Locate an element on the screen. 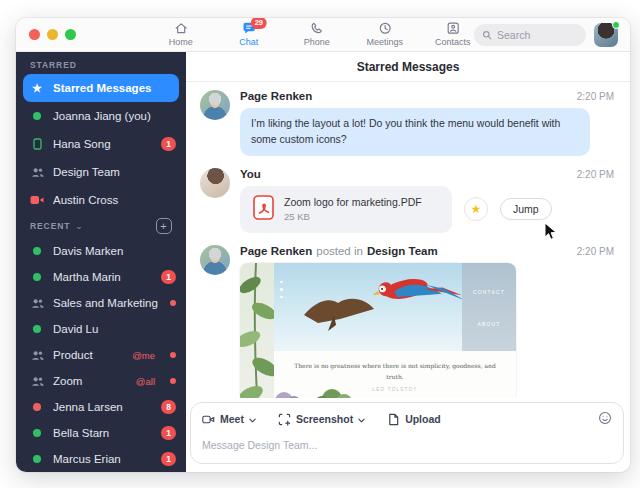 The width and height of the screenshot is (640, 488). tab-meetings: Meetings is located at coordinates (385, 34).